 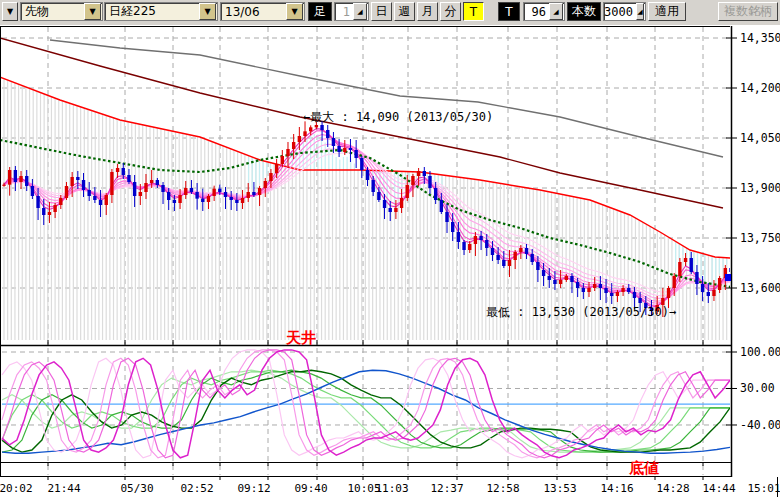 I want to click on svg-text: 12:37, so click(x=446, y=488).